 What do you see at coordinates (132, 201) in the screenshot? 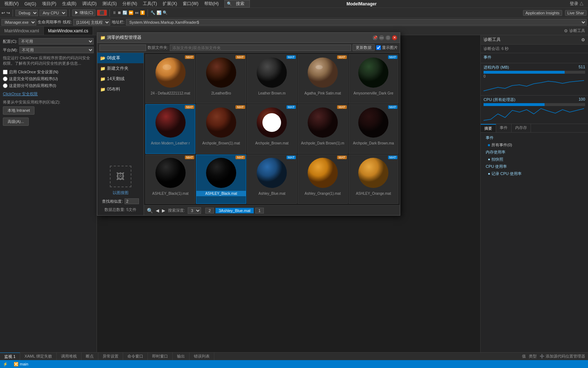
I see `similarity-input` at bounding box center [132, 201].